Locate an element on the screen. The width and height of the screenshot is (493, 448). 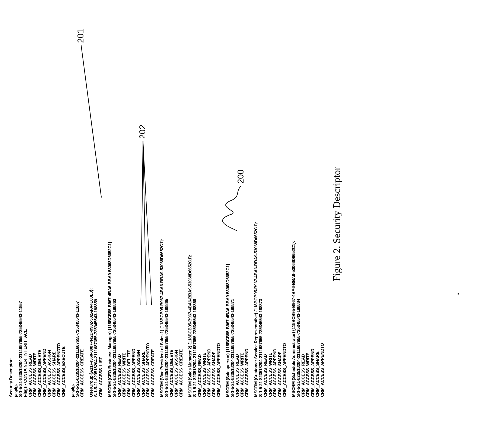
entry-header: UserGroup {A11F4360-8087-442D-9902-582AF… is located at coordinates (91, 209).